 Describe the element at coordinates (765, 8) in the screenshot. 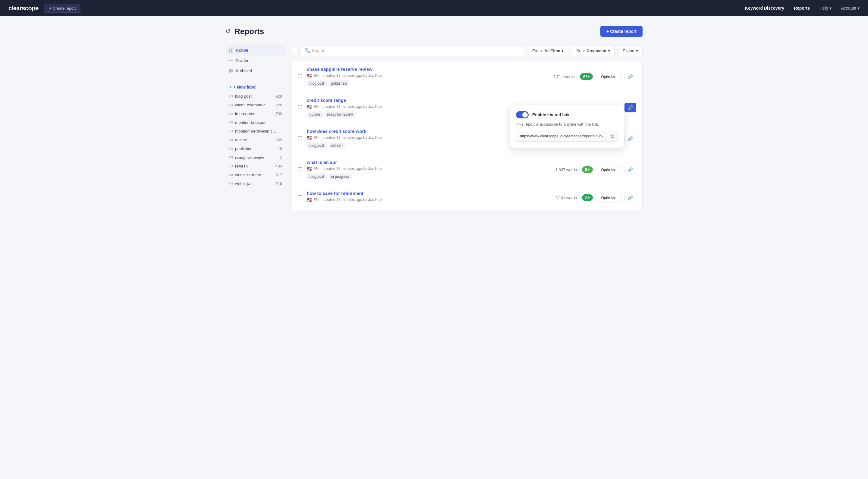

I see `nav-link-keyword-discovery: Keyword Discovery` at that location.